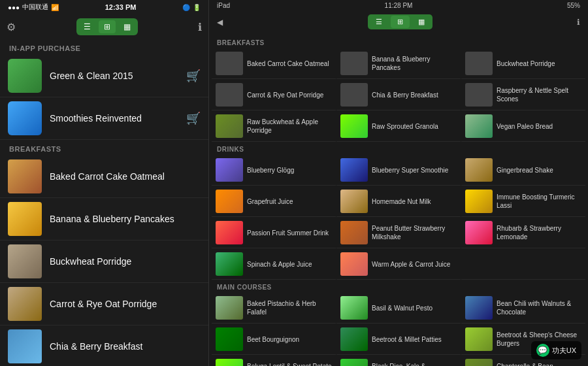 The image size is (588, 366). What do you see at coordinates (399, 308) in the screenshot?
I see `ipad-item: Basil & Walnut Pesto` at bounding box center [399, 308].